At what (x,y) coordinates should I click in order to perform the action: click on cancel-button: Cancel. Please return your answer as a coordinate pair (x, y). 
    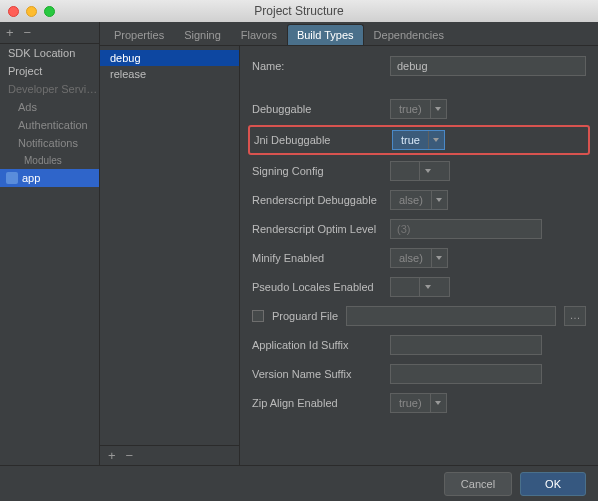
    Looking at the image, I should click on (478, 484).